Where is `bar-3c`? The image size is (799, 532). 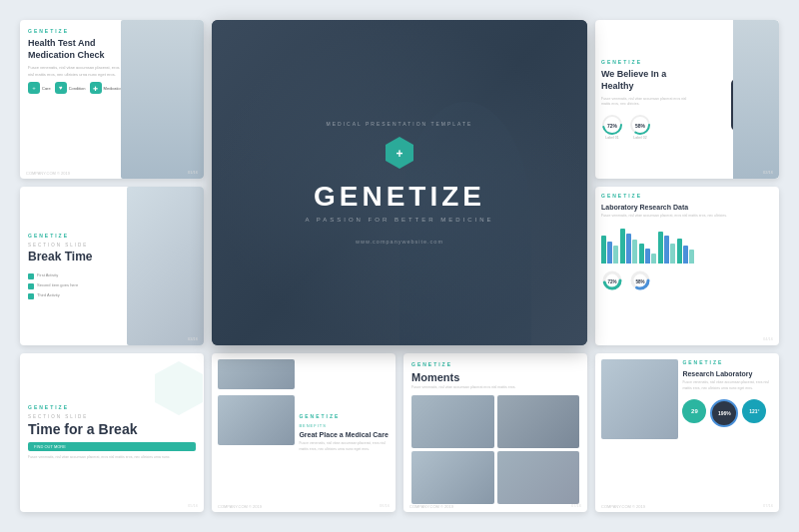
bar-3c is located at coordinates (653, 259).